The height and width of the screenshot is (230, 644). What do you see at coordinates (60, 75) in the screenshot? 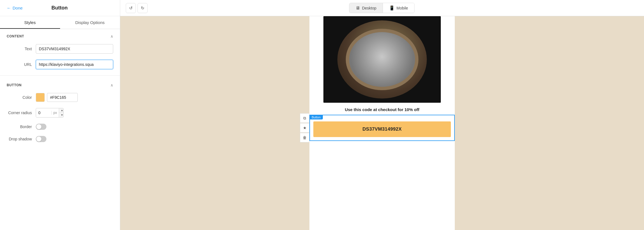
I see `section-divider` at bounding box center [60, 75].